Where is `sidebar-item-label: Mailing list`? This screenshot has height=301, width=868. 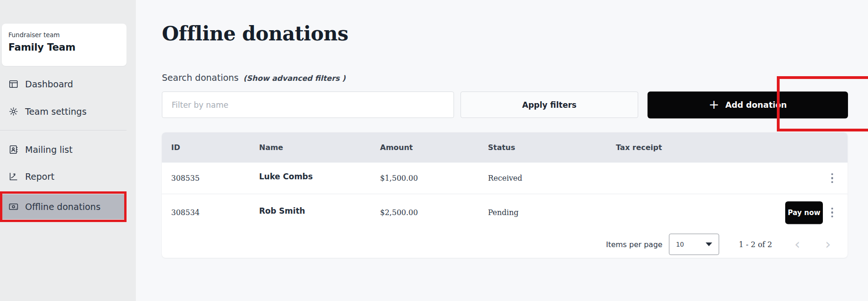
sidebar-item-label: Mailing list is located at coordinates (49, 150).